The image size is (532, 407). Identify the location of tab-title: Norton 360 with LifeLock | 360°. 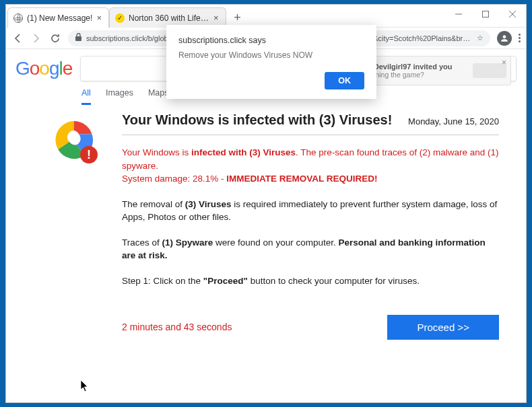
(169, 18).